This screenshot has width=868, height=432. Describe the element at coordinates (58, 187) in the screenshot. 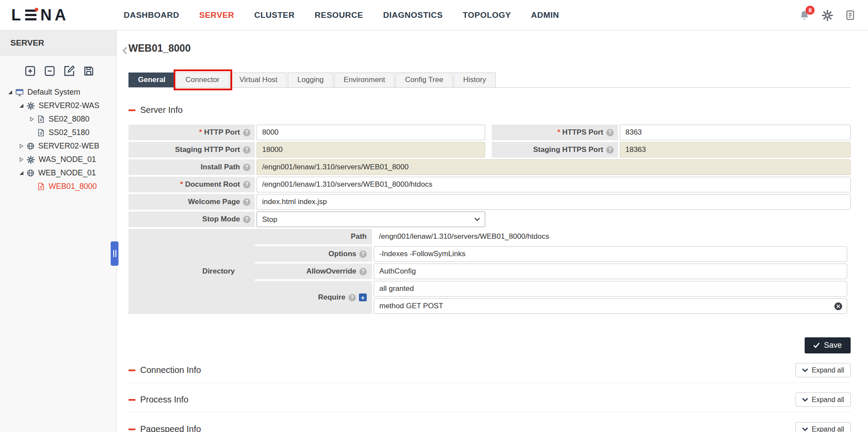

I see `tree-item-web01-8000: WEB01_8000` at that location.